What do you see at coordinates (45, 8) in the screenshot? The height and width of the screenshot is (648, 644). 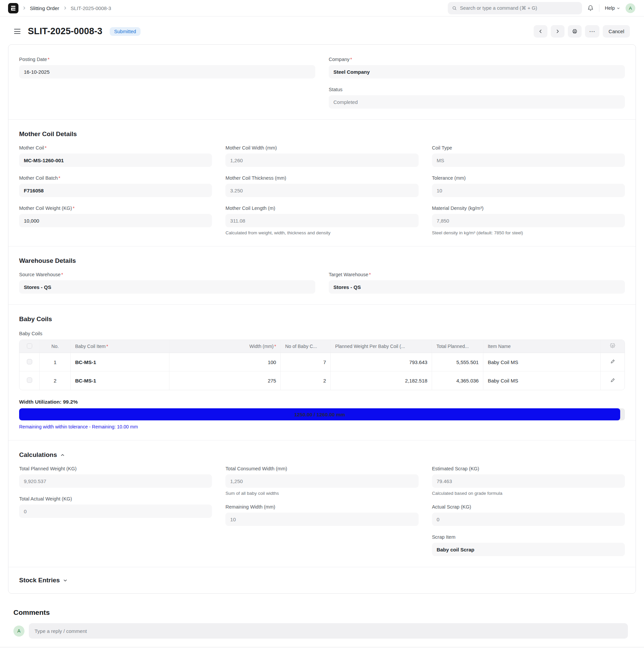 I see `breadcrumb-parent: Slitting Order` at bounding box center [45, 8].